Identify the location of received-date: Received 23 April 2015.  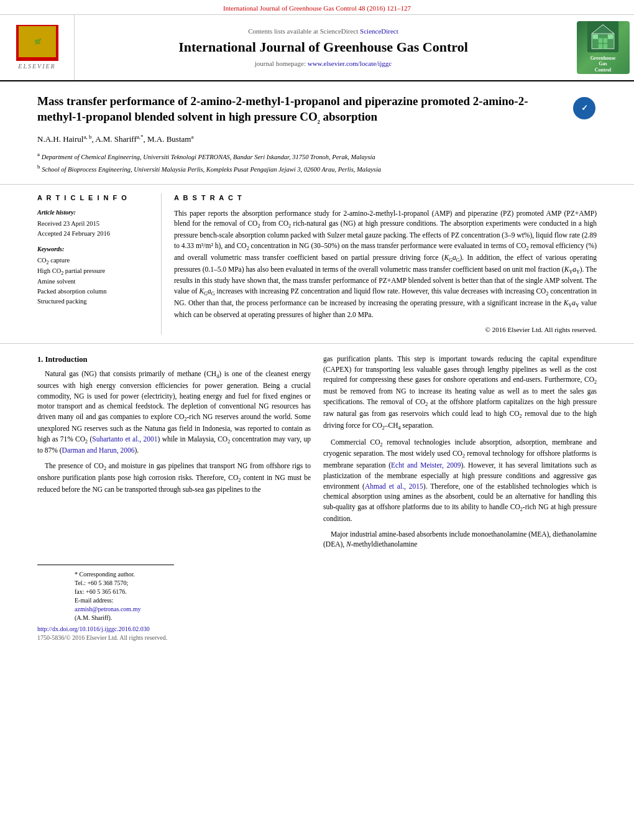
(93, 224).